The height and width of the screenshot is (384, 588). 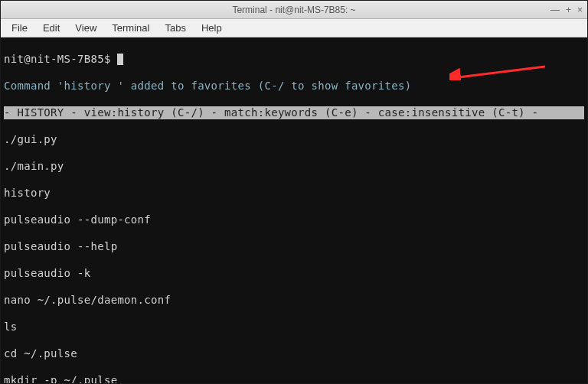 What do you see at coordinates (294, 10) in the screenshot?
I see `window-titlebar: Terminal - nit@nit-MS-7B85: ~ — + ×` at bounding box center [294, 10].